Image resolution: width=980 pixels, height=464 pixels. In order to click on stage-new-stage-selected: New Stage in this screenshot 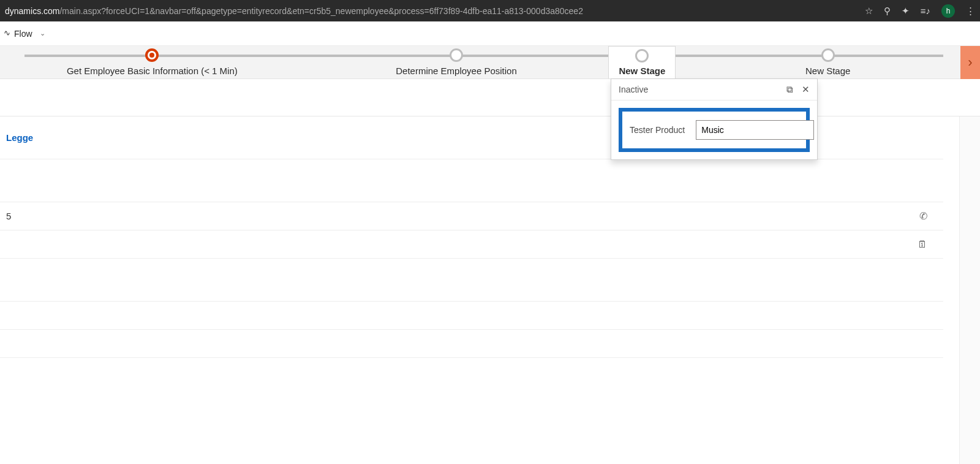, I will do `click(642, 63)`.